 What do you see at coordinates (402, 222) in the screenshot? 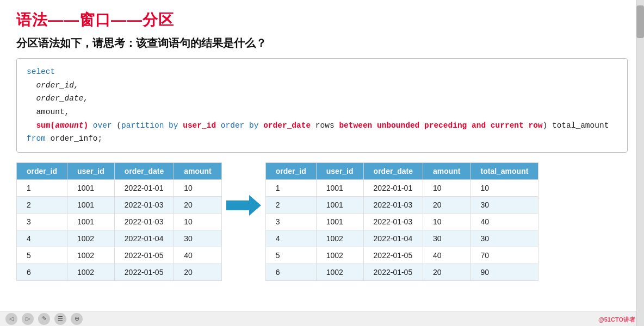
I see `right-table-row: 310012022-01-031040` at bounding box center [402, 222].